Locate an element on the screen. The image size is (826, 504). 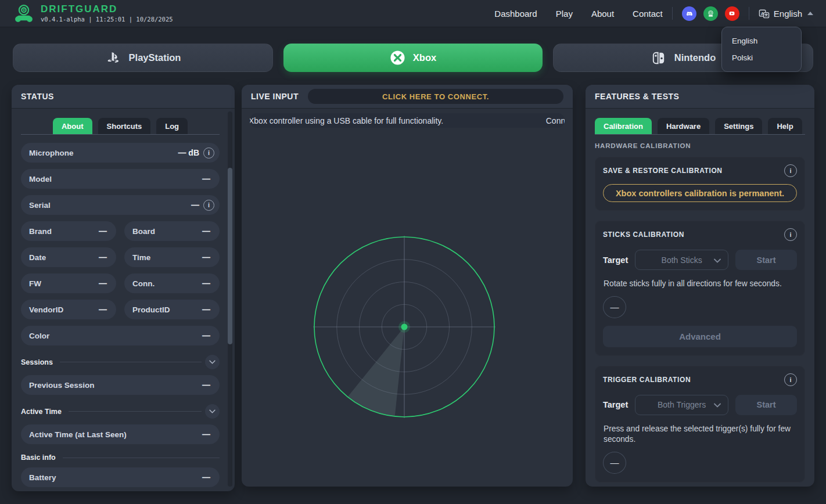
status-scrollbar is located at coordinates (230, 299).